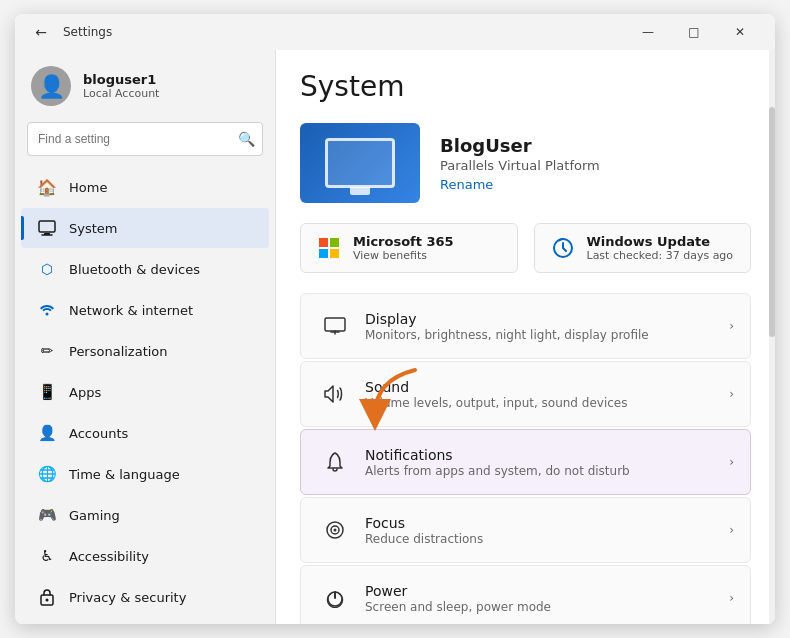 This screenshot has height=638, width=790. Describe the element at coordinates (520, 146) in the screenshot. I see `computer-name: BlogUser` at that location.